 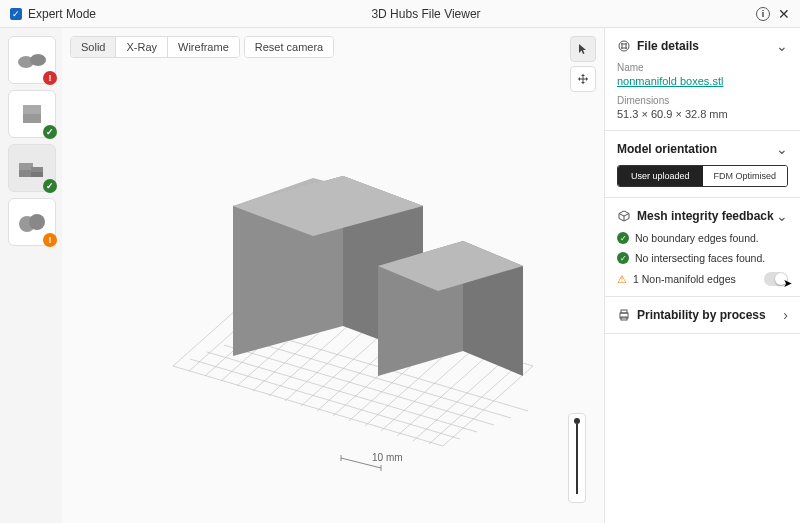 What do you see at coordinates (50, 78) in the screenshot?
I see `error-icon: !` at bounding box center [50, 78].